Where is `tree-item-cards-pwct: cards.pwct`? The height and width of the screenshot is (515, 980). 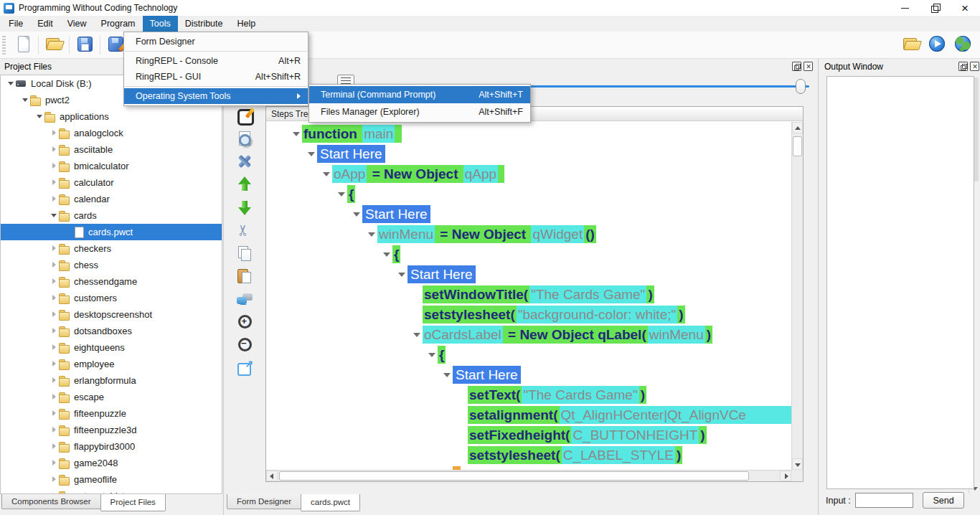 tree-item-cards-pwct: cards.pwct is located at coordinates (111, 232).